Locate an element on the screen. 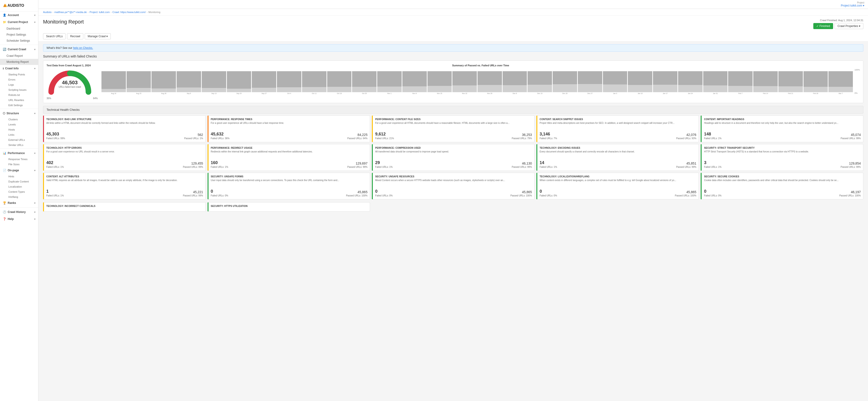 The width and height of the screenshot is (868, 401). check-card: SECURITY: Unsafe Forms User input data s… is located at coordinates (289, 186).